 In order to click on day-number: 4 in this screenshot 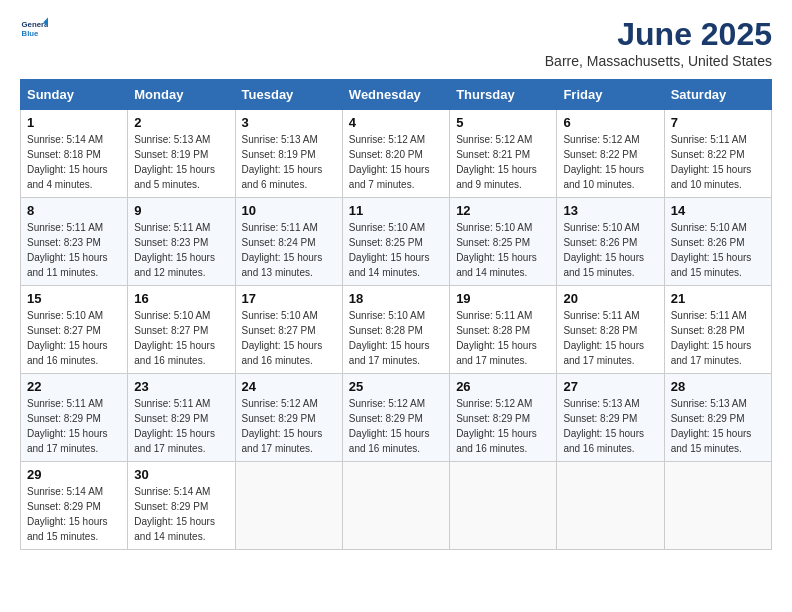, I will do `click(396, 122)`.